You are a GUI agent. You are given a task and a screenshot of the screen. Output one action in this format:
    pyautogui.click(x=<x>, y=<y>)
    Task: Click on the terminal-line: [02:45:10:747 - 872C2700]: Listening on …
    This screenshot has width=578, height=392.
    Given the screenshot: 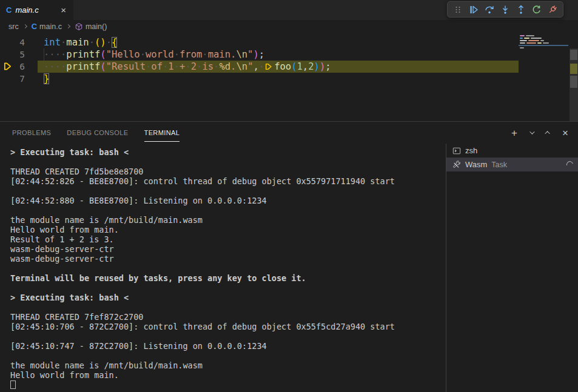 What is the action you would take?
    pyautogui.click(x=228, y=346)
    